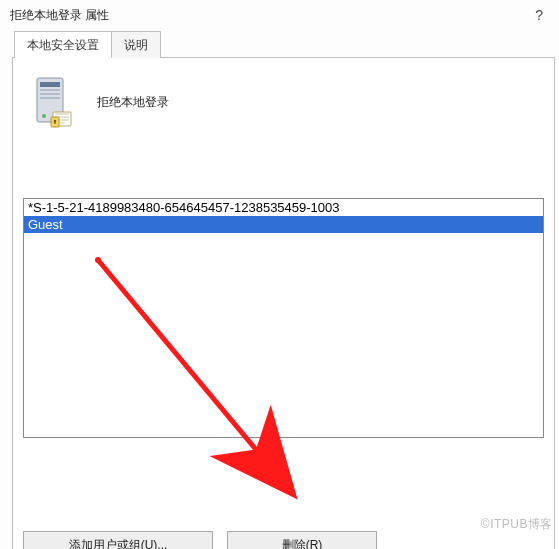 This screenshot has height=549, width=559. Describe the element at coordinates (284, 208) in the screenshot. I see `list-item: *S-1-5-21-4189983480-654645457-123853545…` at that location.